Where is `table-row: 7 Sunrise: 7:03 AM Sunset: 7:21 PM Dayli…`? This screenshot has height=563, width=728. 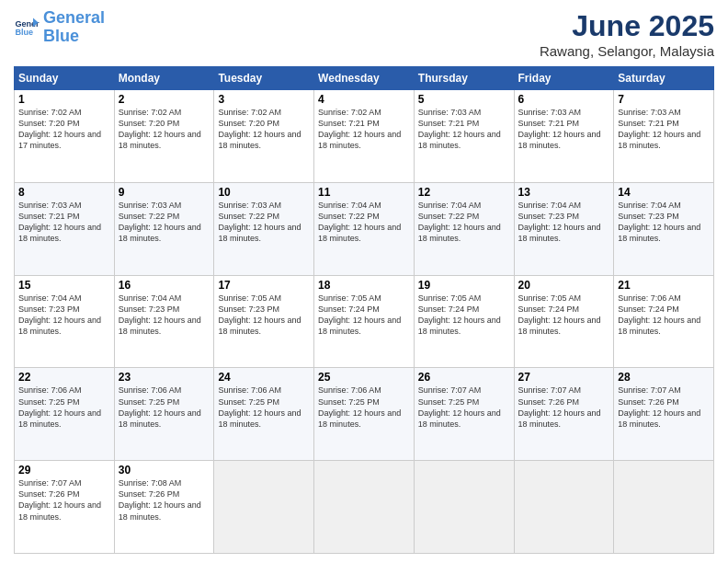 table-row: 7 Sunrise: 7:03 AM Sunset: 7:21 PM Dayli… is located at coordinates (664, 136).